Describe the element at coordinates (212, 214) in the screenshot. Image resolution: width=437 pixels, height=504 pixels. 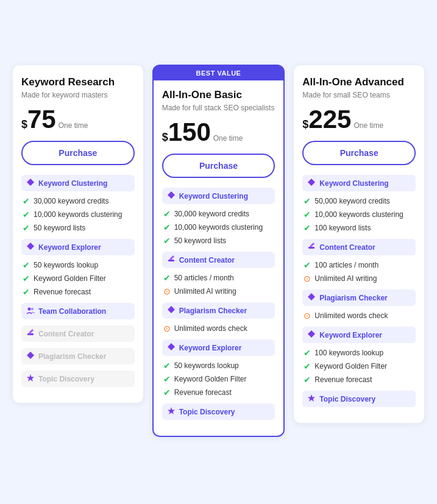
I see `feature-text: 30,000 keyword credits` at that location.